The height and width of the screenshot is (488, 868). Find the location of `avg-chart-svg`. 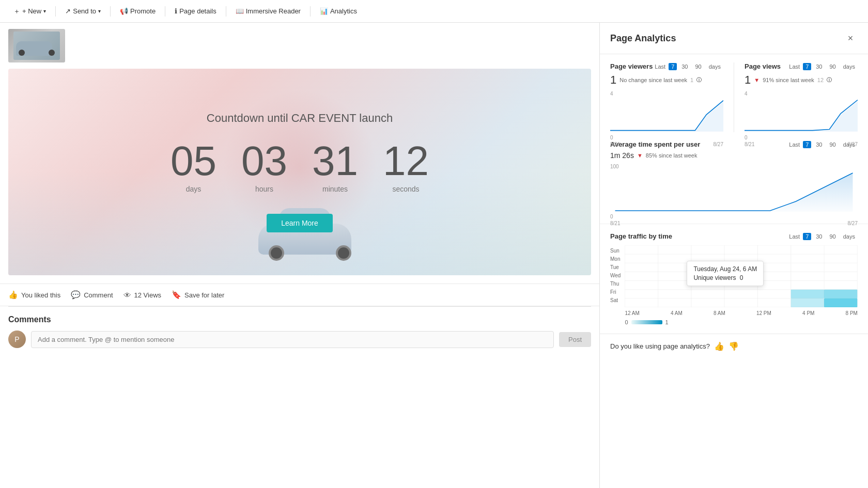

avg-chart-svg is located at coordinates (734, 191).